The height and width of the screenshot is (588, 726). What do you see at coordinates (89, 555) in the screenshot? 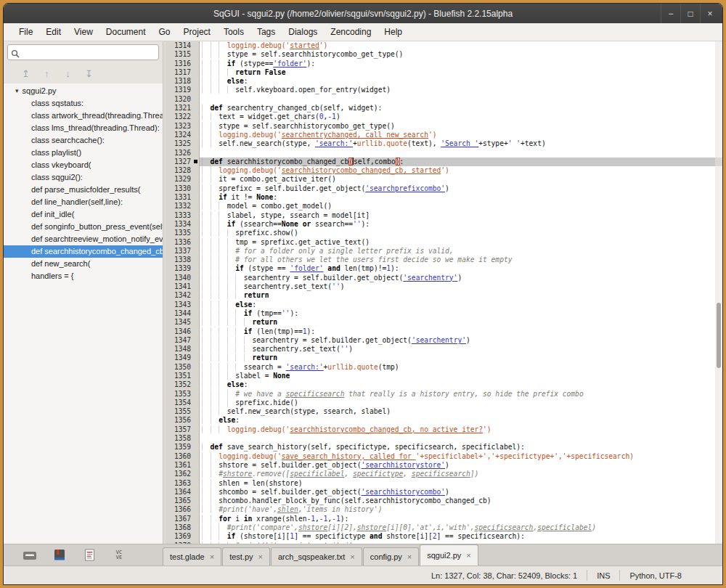
I see `snippets-tab-icon` at bounding box center [89, 555].